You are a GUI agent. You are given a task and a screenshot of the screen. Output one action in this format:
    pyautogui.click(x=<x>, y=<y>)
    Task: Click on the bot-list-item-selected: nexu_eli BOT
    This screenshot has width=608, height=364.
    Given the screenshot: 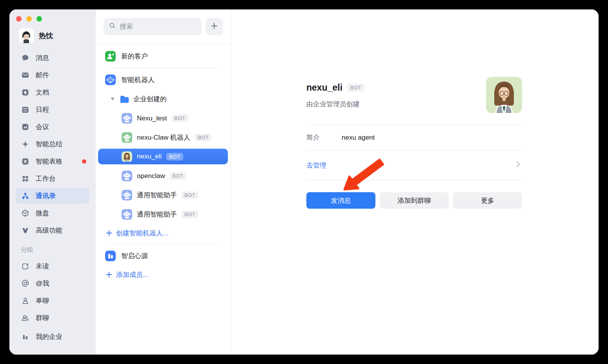 What is the action you would take?
    pyautogui.click(x=163, y=157)
    